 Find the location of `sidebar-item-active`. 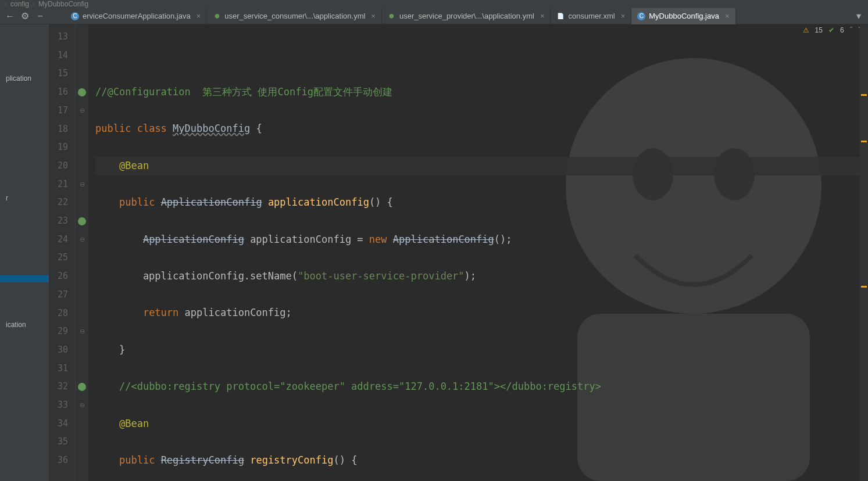

sidebar-item-active is located at coordinates (24, 279).